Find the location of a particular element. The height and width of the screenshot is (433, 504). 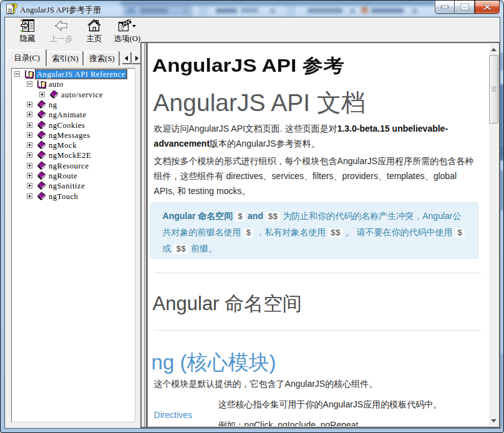

back-button: 上一步 is located at coordinates (61, 32).